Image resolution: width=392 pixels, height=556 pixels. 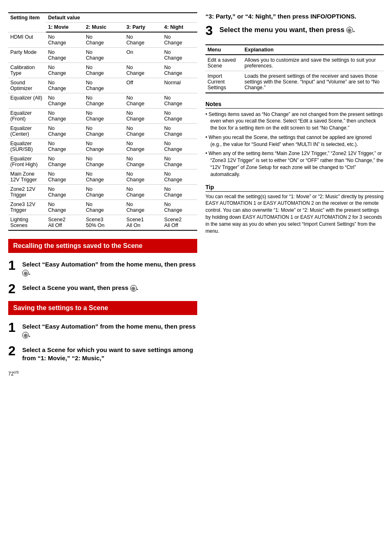 I want to click on table-row: Equalizer (SUR/SB)NoChangeNoChangeNoChan…, so click(x=103, y=146).